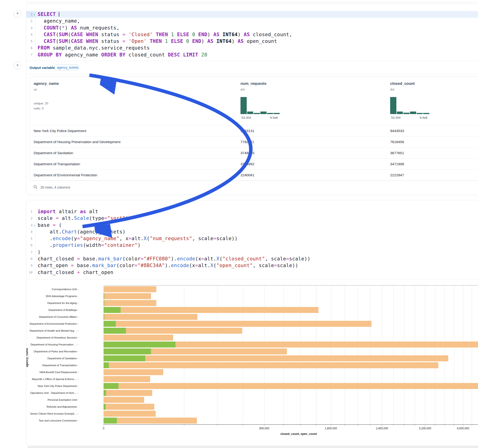 Image resolution: width=478 pixels, height=448 pixels. Describe the element at coordinates (254, 142) in the screenshot. I see `table-row: Department of Housing Preservation and D…` at that location.